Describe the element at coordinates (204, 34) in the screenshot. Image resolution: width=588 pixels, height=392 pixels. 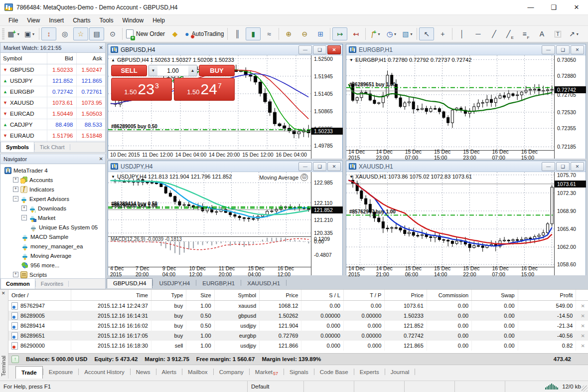
I see `autotrading-button: ●AutoTrading` at that location.